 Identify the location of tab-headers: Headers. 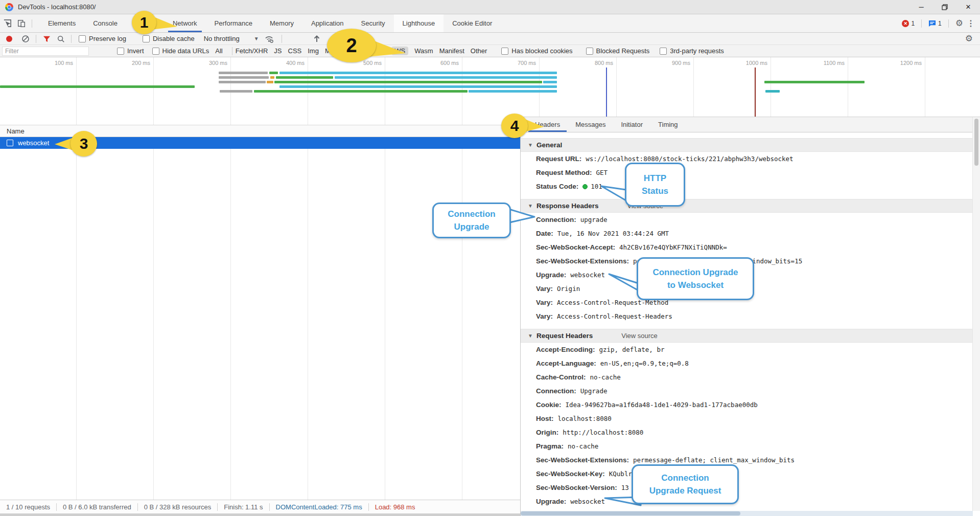
(548, 125).